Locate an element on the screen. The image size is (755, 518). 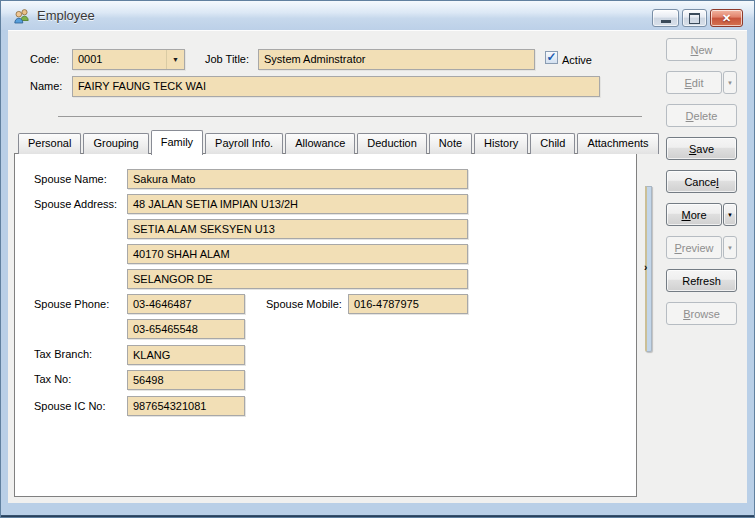
delete-button: Delete is located at coordinates (702, 116).